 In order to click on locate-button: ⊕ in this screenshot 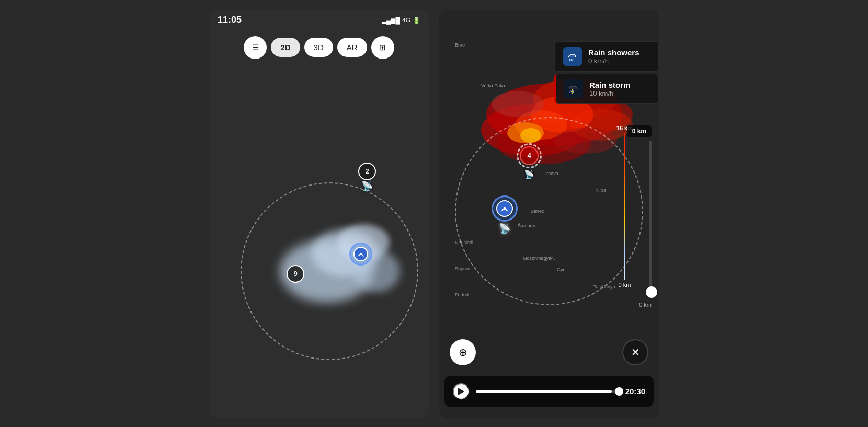, I will do `click(463, 352)`.